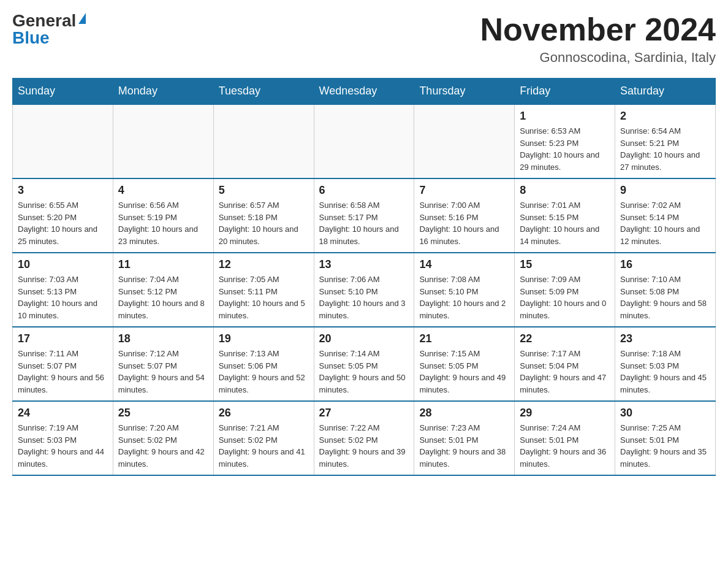  I want to click on logo-blue-text: Blue, so click(31, 38).